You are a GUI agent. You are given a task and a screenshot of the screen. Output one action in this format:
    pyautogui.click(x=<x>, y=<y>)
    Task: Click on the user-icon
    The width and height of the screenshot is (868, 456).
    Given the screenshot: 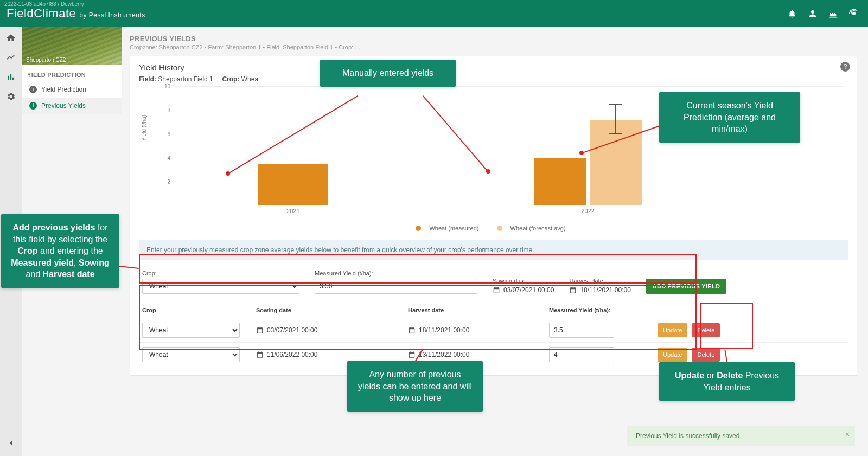 What is the action you would take?
    pyautogui.click(x=813, y=14)
    